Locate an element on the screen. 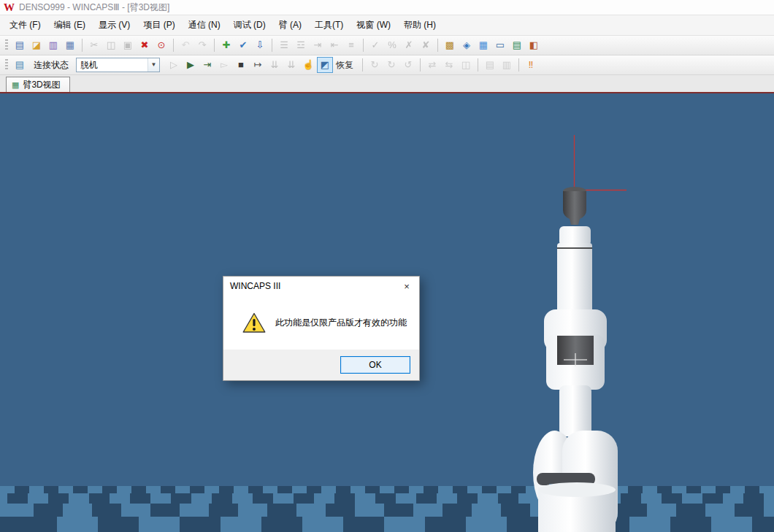 The image size is (774, 532). menu-tools: 工具(T) is located at coordinates (329, 25).